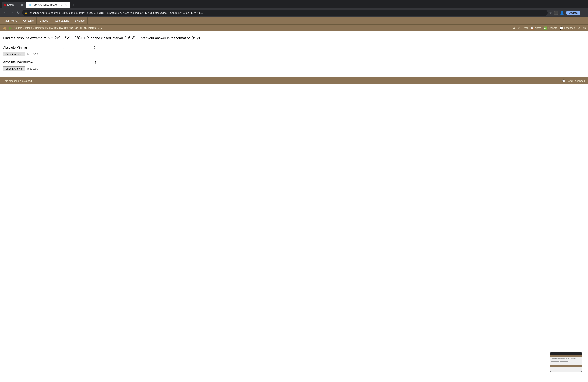  What do you see at coordinates (536, 28) in the screenshot?
I see `notes-tool: 📋 Notes` at bounding box center [536, 28].